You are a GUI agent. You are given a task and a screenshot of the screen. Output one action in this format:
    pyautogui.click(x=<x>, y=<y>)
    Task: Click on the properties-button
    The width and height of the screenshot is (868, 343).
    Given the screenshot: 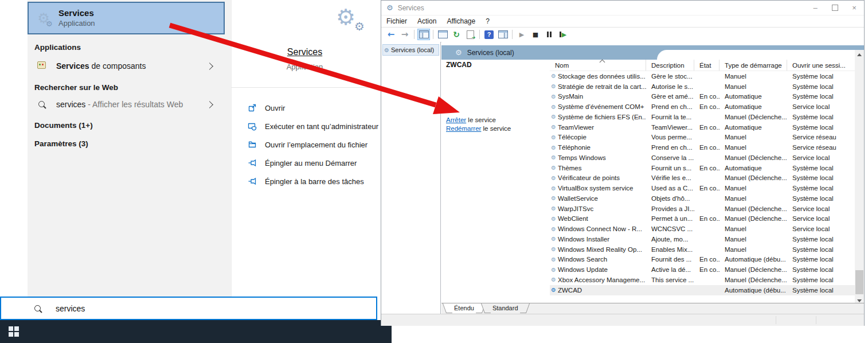 What is the action you would take?
    pyautogui.click(x=443, y=34)
    